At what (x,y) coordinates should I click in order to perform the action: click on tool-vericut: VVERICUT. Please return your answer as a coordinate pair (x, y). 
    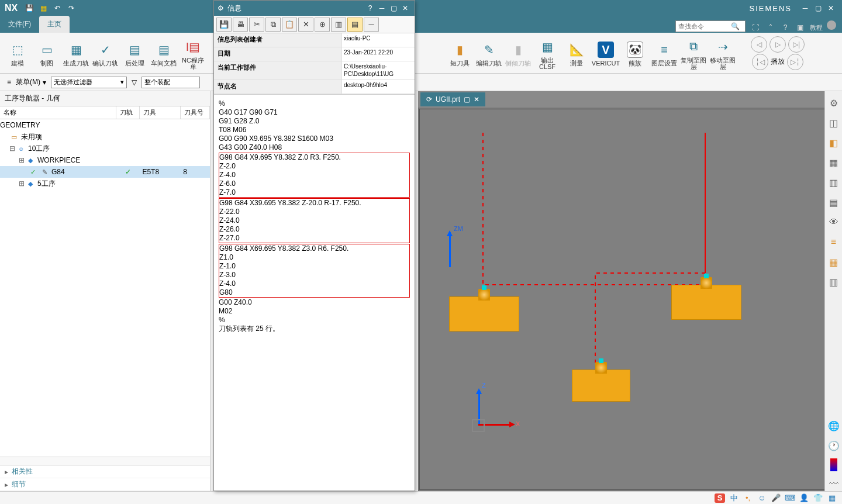
    Looking at the image, I should click on (606, 53).